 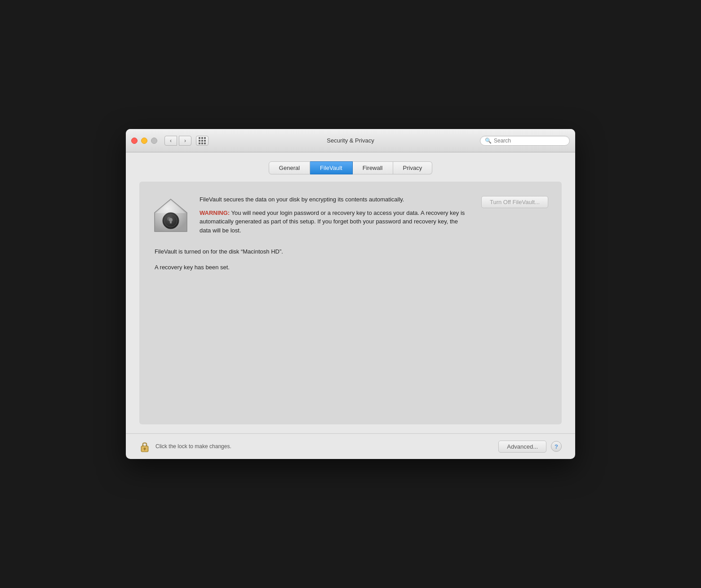 I want to click on bottom-actions: Advanced... ?, so click(x=530, y=447).